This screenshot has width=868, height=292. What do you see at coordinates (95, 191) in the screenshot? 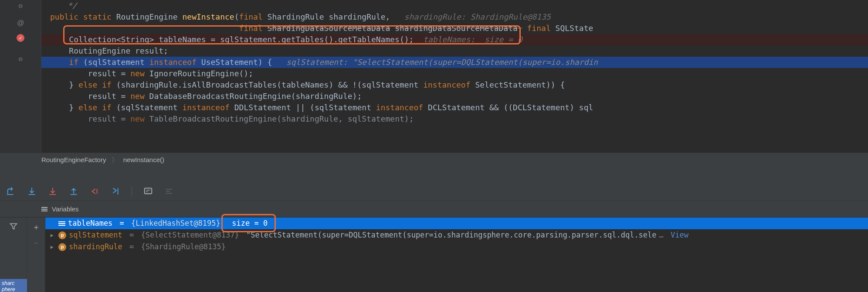
I see `drop-frame-icon` at bounding box center [95, 191].